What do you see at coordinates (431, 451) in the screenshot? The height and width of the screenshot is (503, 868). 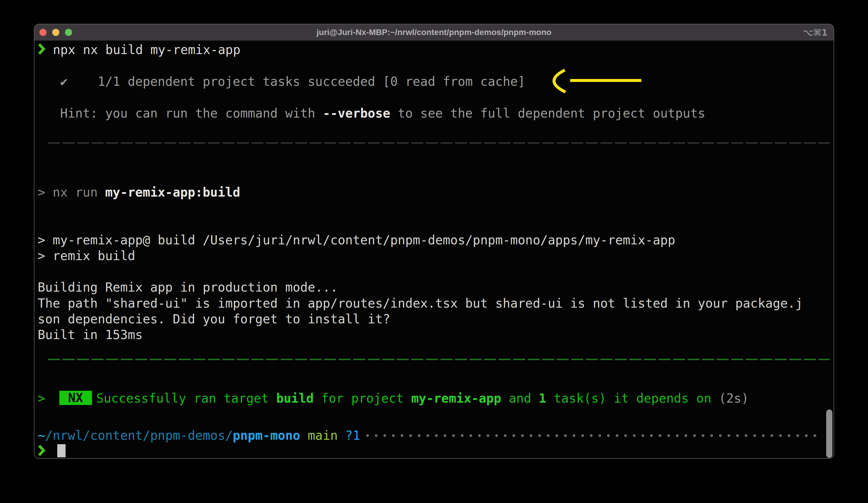 I see `active-prompt-line` at bounding box center [431, 451].